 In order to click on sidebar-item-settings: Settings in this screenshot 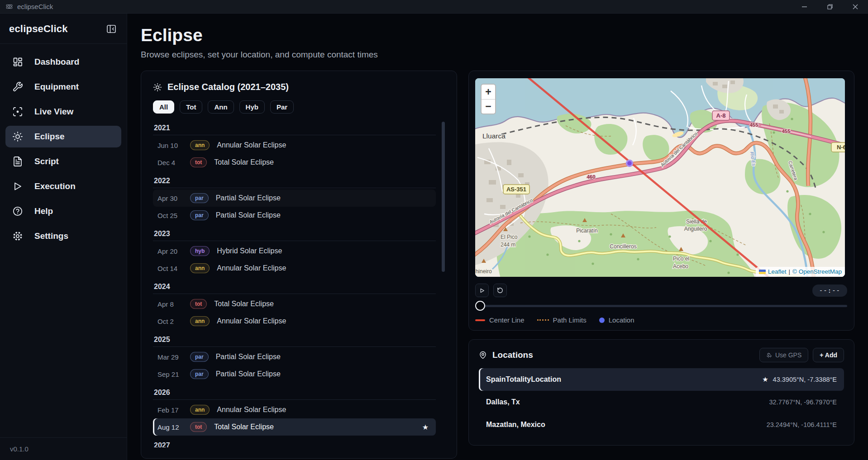, I will do `click(63, 236)`.